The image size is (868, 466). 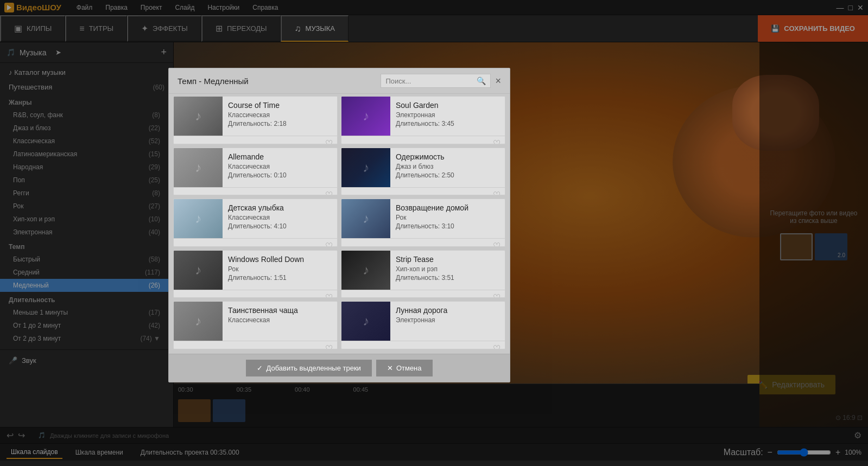 I want to click on favorite-button-0: ♡, so click(x=329, y=141).